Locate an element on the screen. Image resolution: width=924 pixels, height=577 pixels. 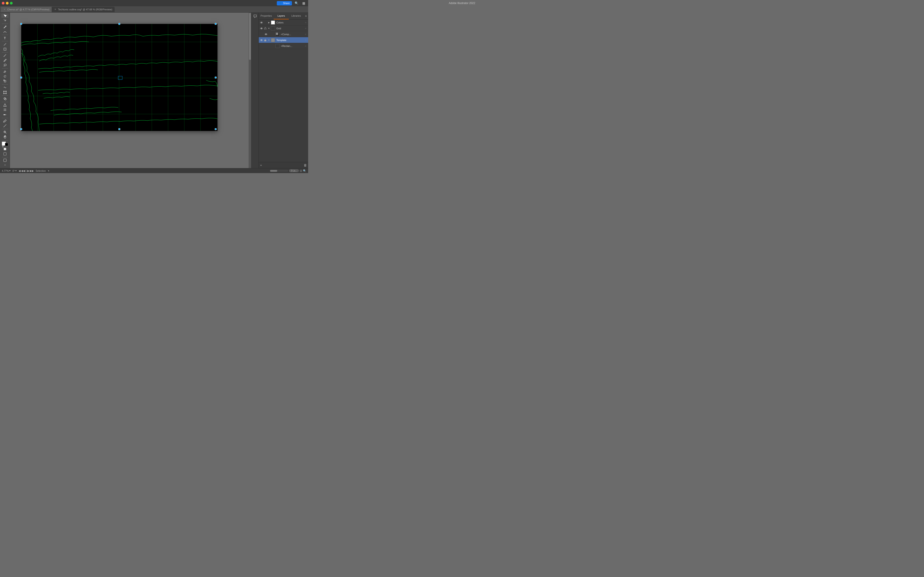
handle-bottom-left is located at coordinates (21, 129).